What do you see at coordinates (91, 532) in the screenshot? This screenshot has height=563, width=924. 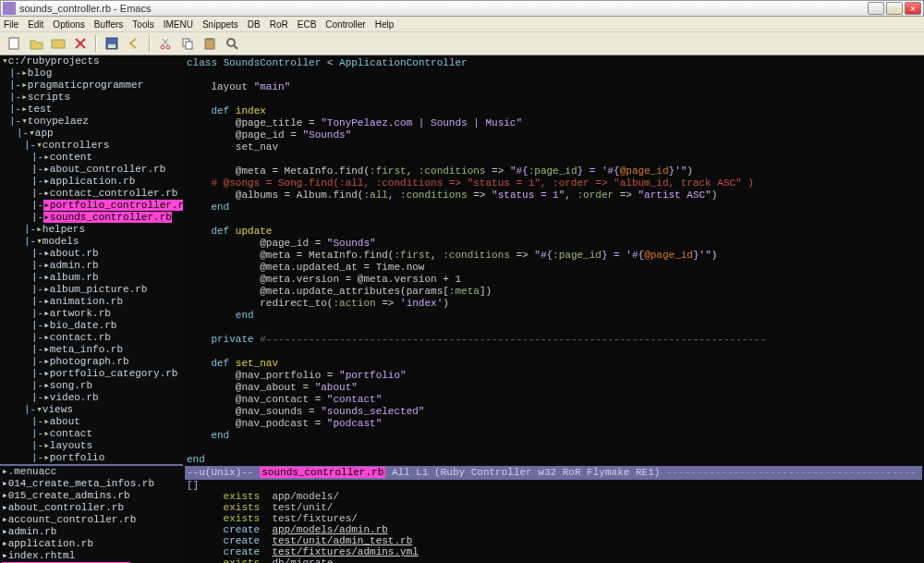 I see `buffer-admin.rb: ▸admin.rb` at bounding box center [91, 532].